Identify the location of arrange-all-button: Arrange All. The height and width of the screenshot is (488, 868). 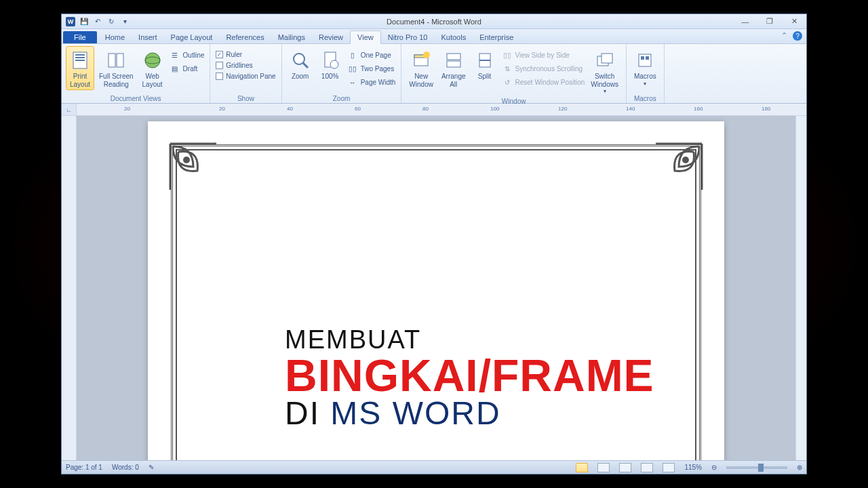
(454, 68).